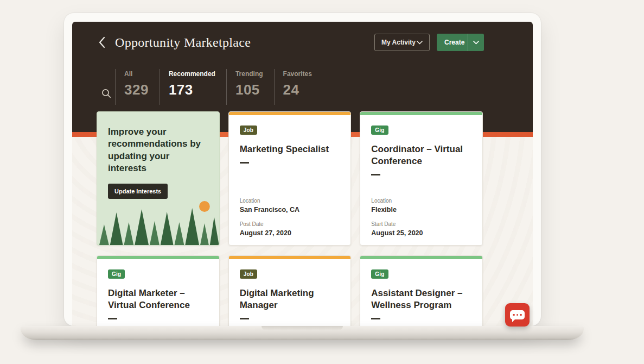 The image size is (644, 364). What do you see at coordinates (270, 233) in the screenshot?
I see `field-value: August 27, 2020` at bounding box center [270, 233].